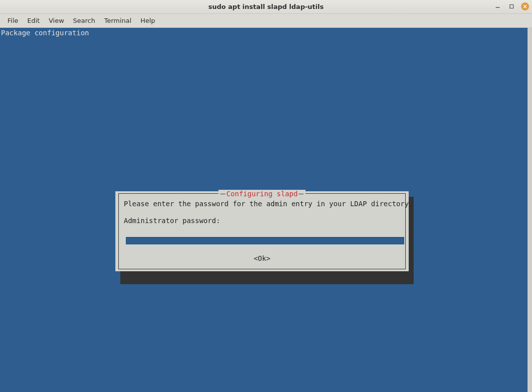 This screenshot has height=392, width=532. What do you see at coordinates (172, 221) in the screenshot?
I see `password-label: Administrator password:` at bounding box center [172, 221].